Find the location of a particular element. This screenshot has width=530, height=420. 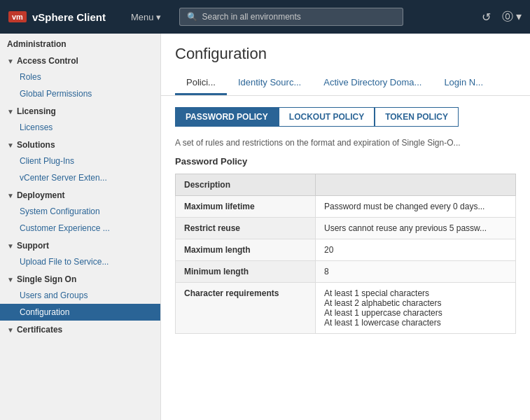

sidebar-item-customer-experience: Customer Experience ... is located at coordinates (80, 228).